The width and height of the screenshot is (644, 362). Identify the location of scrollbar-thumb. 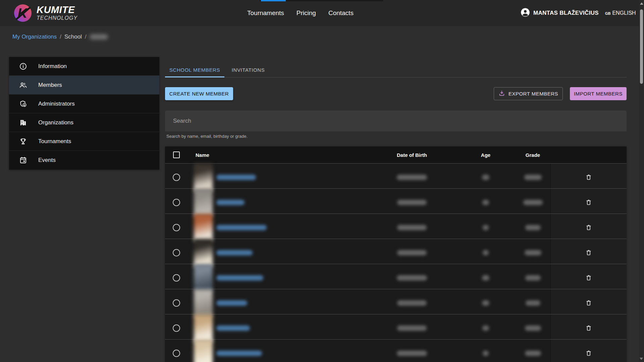
(641, 47).